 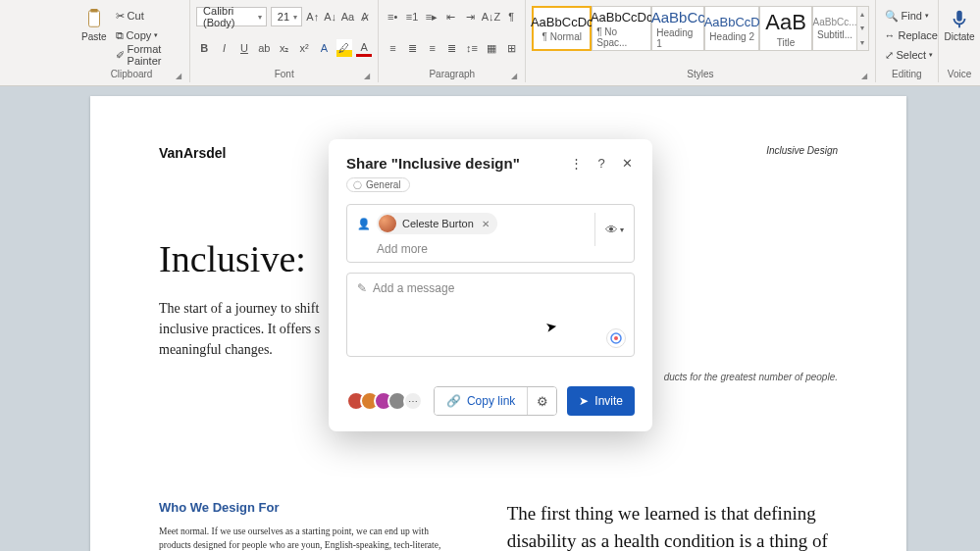 I want to click on search-icon: 🔍, so click(x=892, y=16).